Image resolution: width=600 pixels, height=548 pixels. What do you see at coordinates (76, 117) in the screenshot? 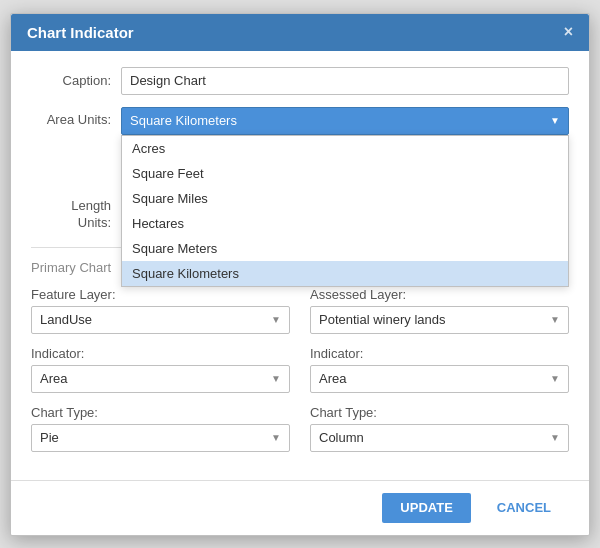
I see `area-units-label: Area Units:` at bounding box center [76, 117].